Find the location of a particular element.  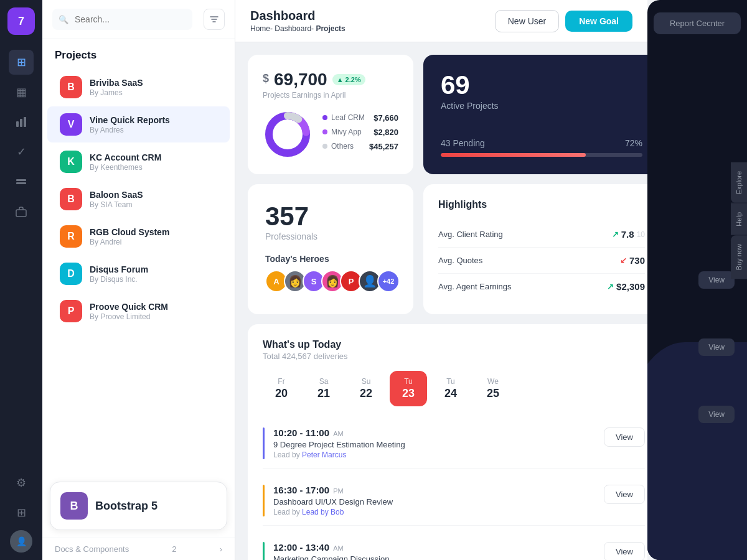

event-title-2: Dashboard UI/UX Design Review is located at coordinates (333, 502).